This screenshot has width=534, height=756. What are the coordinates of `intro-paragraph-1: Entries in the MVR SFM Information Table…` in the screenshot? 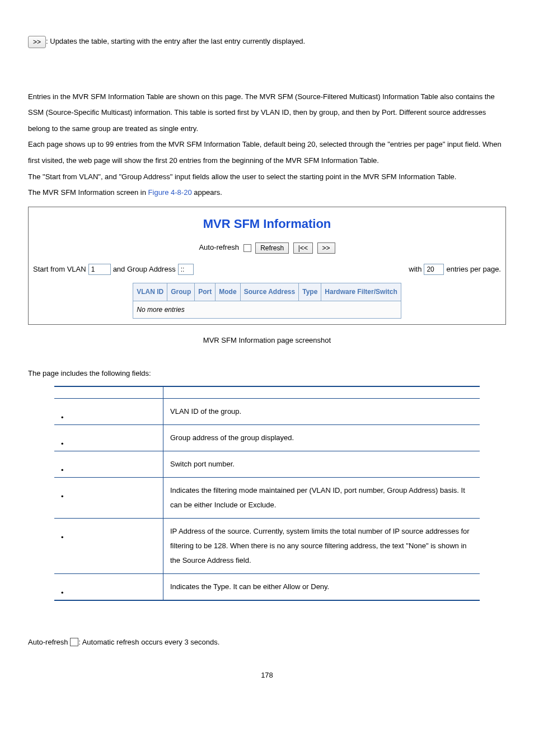 It's located at (267, 113).